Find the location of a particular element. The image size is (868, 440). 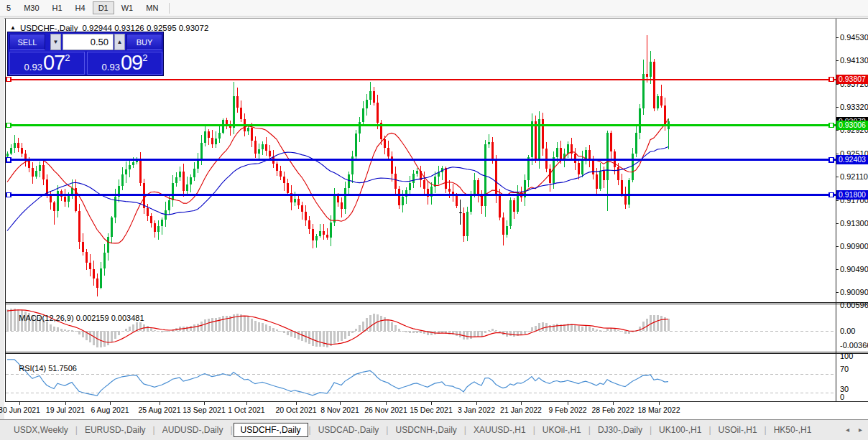

buy-price-display: 0.93 09 2 is located at coordinates (125, 63).